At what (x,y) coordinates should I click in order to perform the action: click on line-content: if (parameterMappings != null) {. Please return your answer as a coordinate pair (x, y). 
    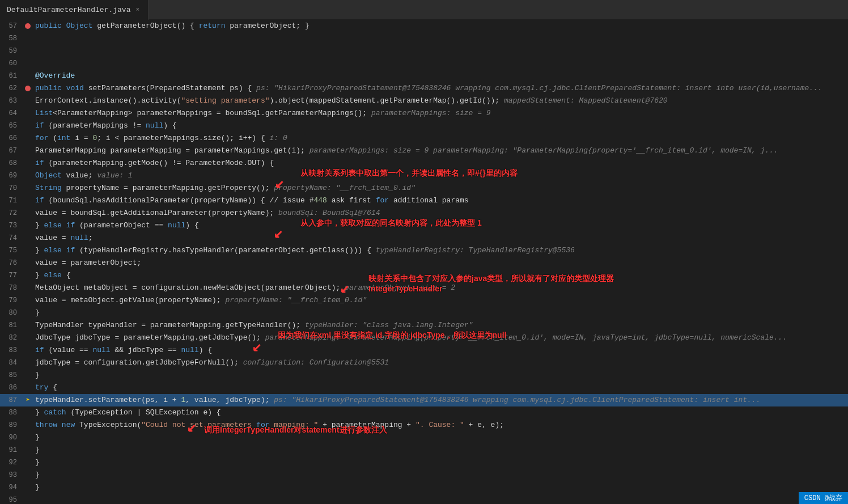
    Looking at the image, I should click on (440, 126).